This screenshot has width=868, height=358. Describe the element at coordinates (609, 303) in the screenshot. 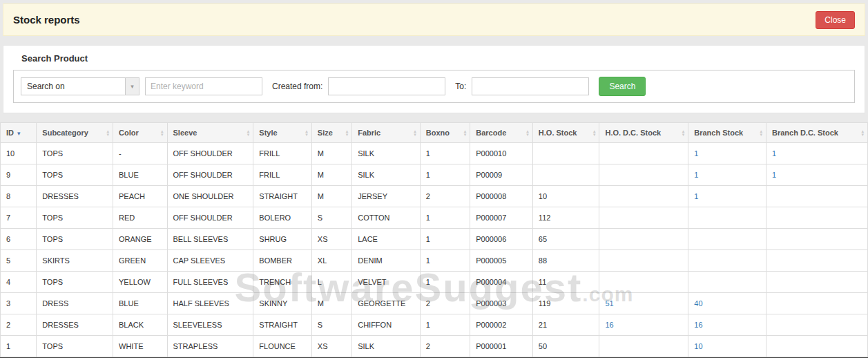

I see `stock-link: 51` at that location.